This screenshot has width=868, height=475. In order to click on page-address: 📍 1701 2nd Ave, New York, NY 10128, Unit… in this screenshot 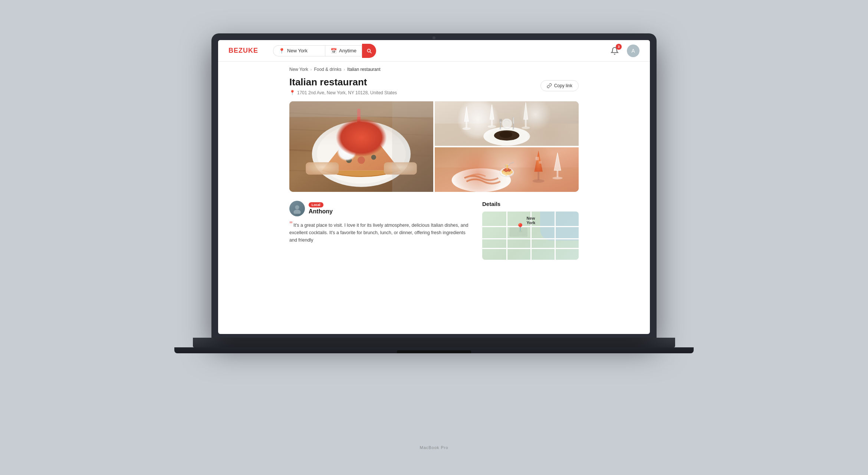, I will do `click(434, 93)`.